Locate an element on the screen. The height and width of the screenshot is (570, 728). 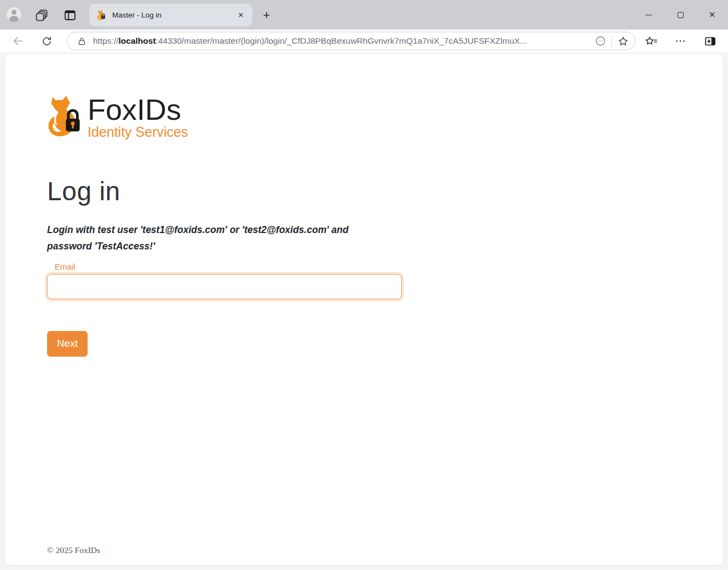
page-title: Log in is located at coordinates (374, 191).